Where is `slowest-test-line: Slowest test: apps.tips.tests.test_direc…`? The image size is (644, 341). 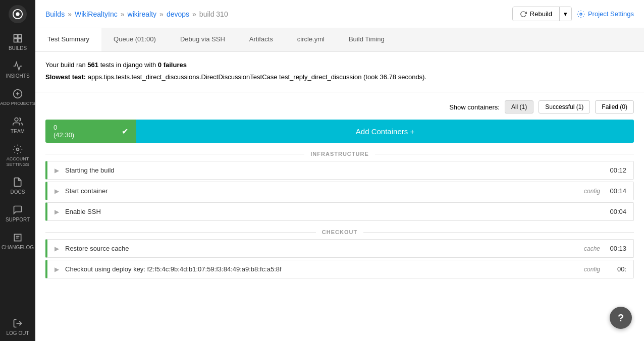 slowest-test-line: Slowest test: apps.tips.tests.test_direc… is located at coordinates (340, 77).